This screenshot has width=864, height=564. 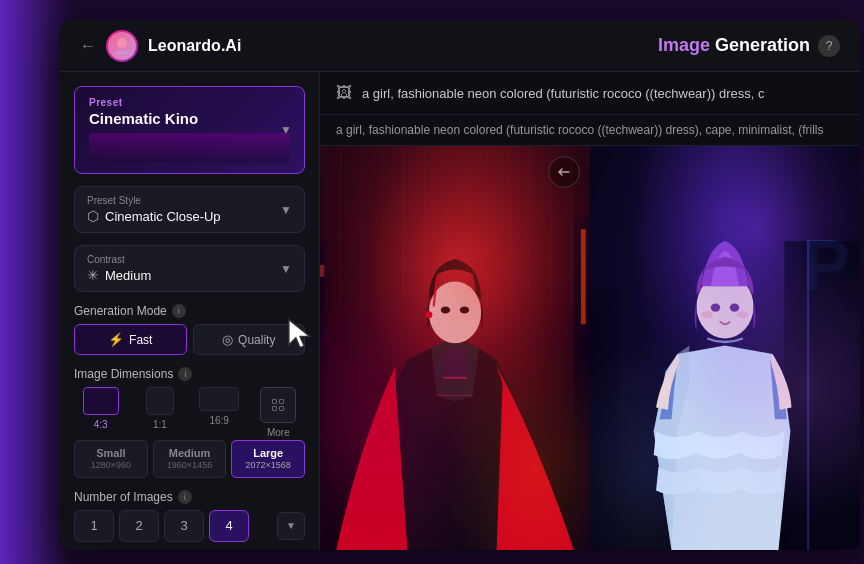 I want to click on generation-mode-section: Generation Mode i ⚡ Fast ◎ Quality, so click(x=190, y=330).